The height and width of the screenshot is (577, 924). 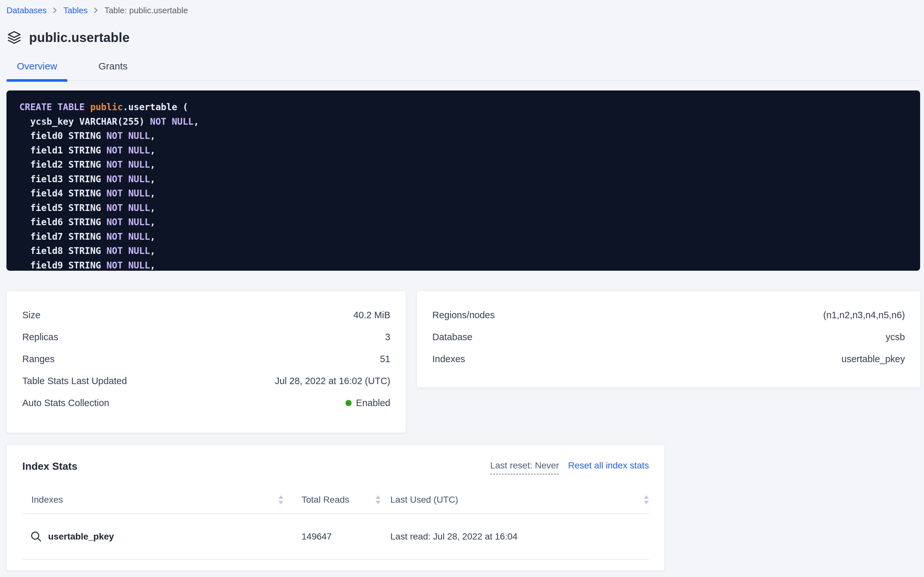 What do you see at coordinates (452, 337) in the screenshot?
I see `stat-label: Database` at bounding box center [452, 337].